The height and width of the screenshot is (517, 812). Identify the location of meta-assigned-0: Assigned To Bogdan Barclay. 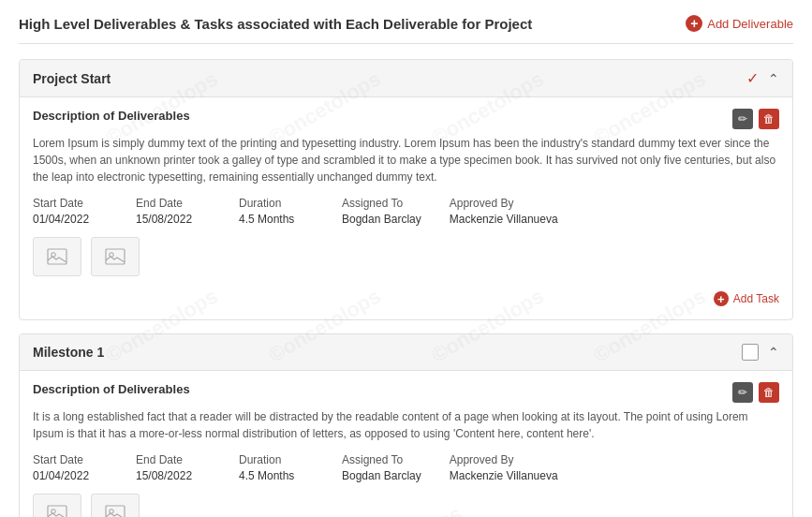
(382, 212).